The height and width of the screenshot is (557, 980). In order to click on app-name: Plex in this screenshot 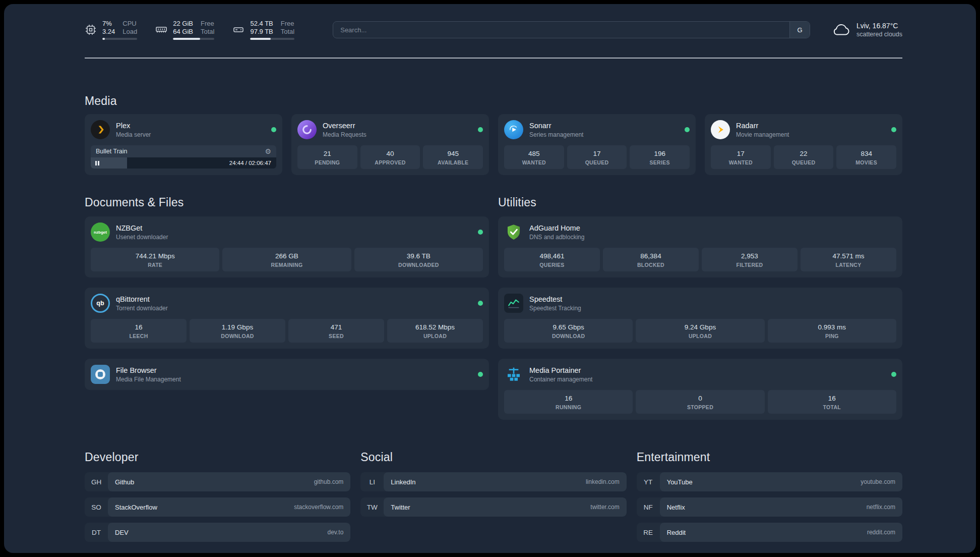, I will do `click(133, 126)`.